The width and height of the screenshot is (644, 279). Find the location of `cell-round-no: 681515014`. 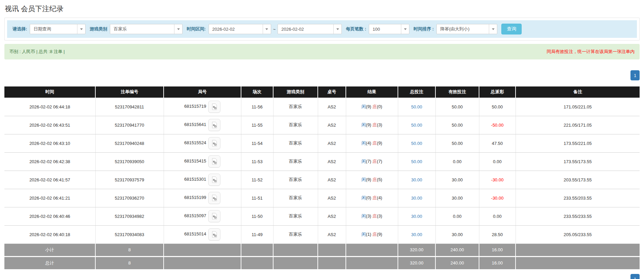

cell-round-no: 681515014 is located at coordinates (202, 234).